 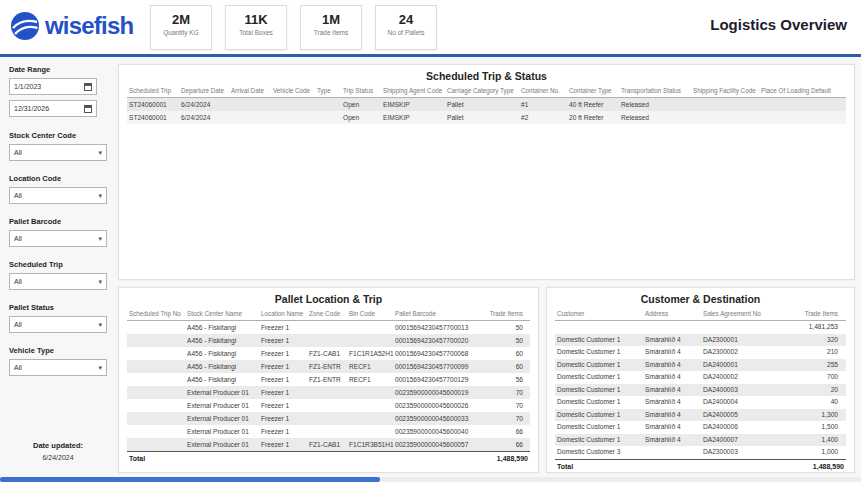 I want to click on column-header: Customer, so click(x=599, y=314).